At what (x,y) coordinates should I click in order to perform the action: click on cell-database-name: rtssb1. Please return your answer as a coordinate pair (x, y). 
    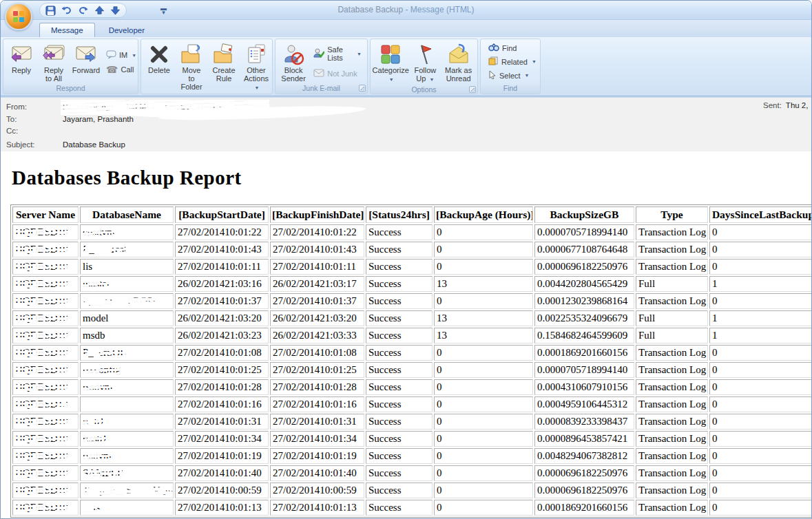
    Looking at the image, I should click on (127, 439).